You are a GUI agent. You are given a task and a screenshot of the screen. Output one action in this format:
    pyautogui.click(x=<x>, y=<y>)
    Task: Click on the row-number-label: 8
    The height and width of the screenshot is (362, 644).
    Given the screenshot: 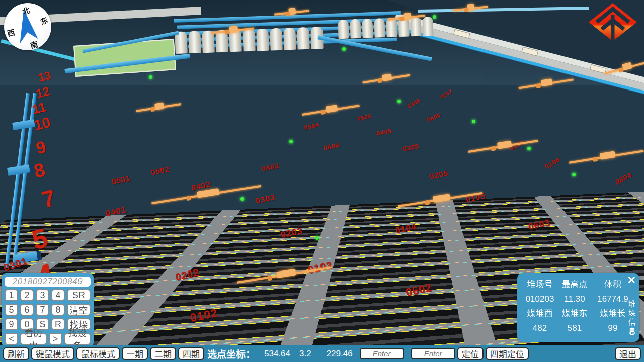 What is the action you would take?
    pyautogui.click(x=40, y=170)
    